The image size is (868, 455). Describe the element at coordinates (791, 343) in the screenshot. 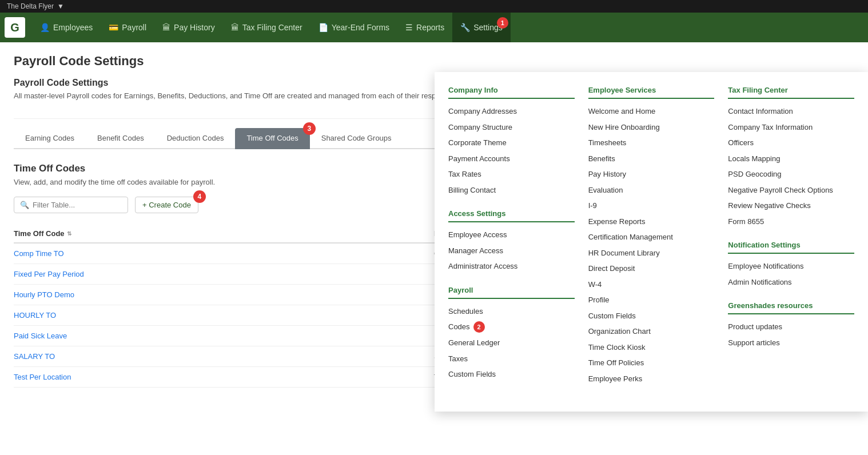

I see `menu-support-articles: Support articles` at that location.